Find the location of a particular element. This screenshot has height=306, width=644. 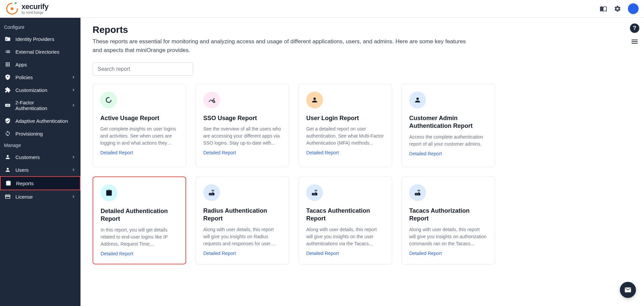

sidebar-item-label: Identity Providers is located at coordinates (35, 39).